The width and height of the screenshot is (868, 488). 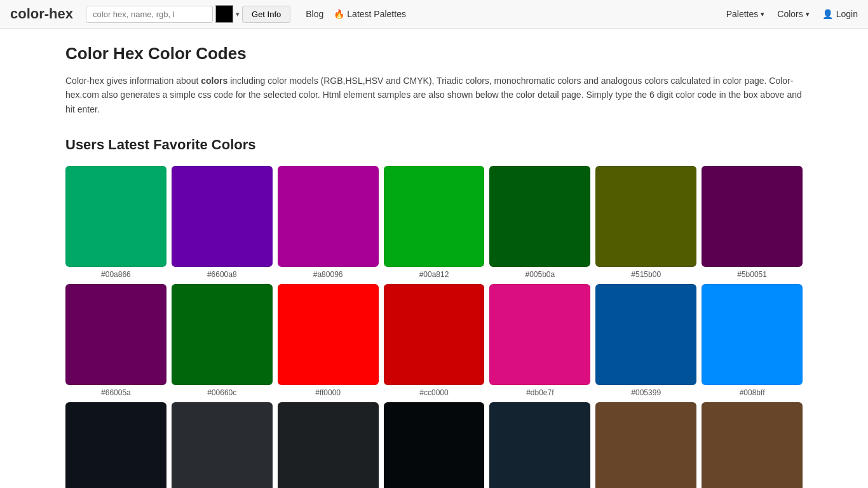 I want to click on page-title: Color Hex Color Codes, so click(x=434, y=53).